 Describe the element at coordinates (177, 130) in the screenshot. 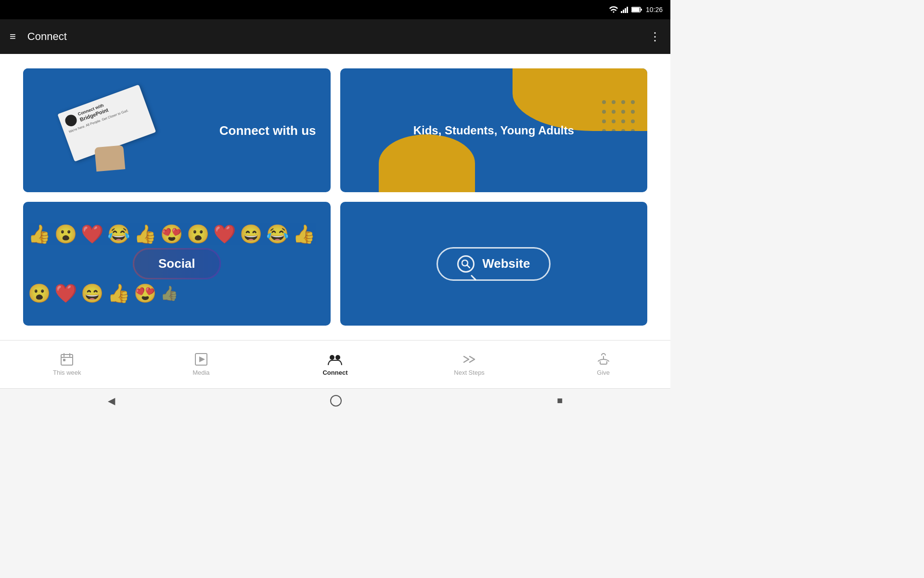

I see `card-connect-with-us: Connect with BridgePoint We're here. All…` at that location.